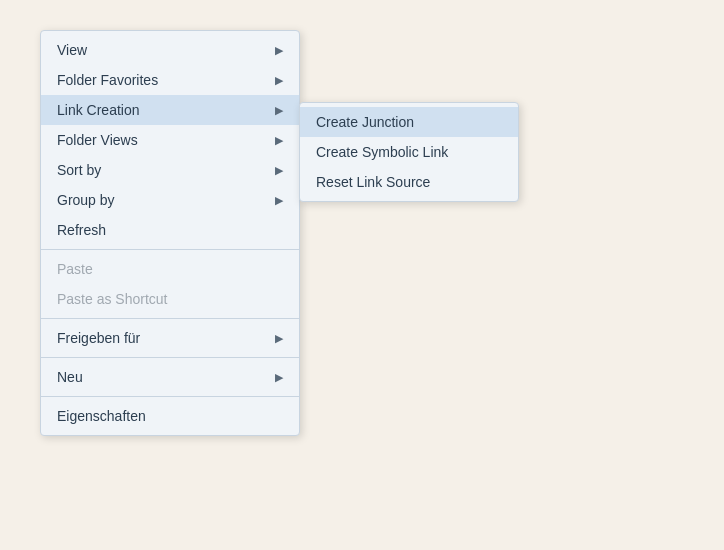 This screenshot has height=550, width=724. What do you see at coordinates (86, 200) in the screenshot?
I see `menu-item-label: Group by` at bounding box center [86, 200].